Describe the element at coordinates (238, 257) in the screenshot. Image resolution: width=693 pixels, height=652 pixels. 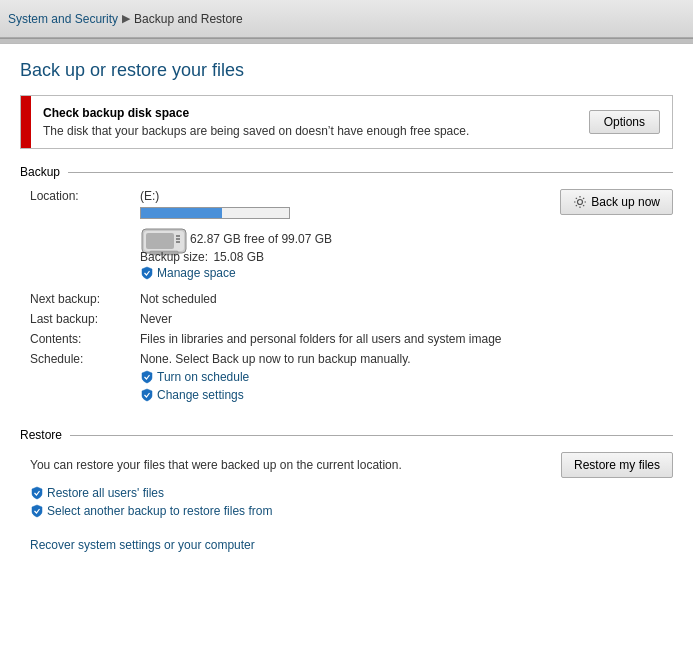
I see `backup-size-value: 15.08 GB` at that location.